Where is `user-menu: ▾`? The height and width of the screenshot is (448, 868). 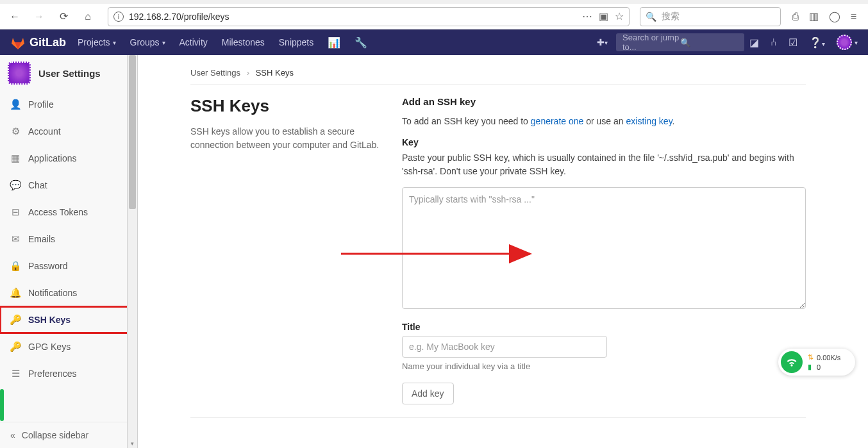
user-menu: ▾ is located at coordinates (847, 42).